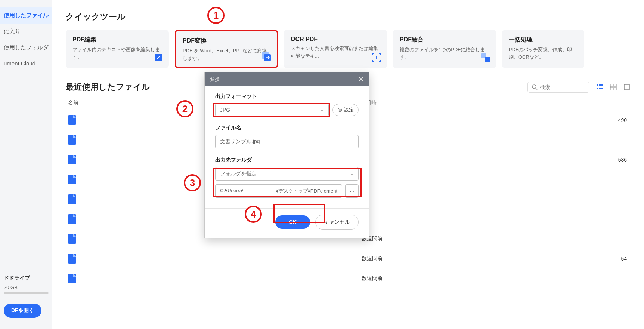 Image resolution: width=644 pixels, height=329 pixels. What do you see at coordinates (335, 49) in the screenshot?
I see `tool-ocr-pdf: OCR PDF スキャンした文書を検索可能または編集可能なテキ... T` at bounding box center [335, 49].